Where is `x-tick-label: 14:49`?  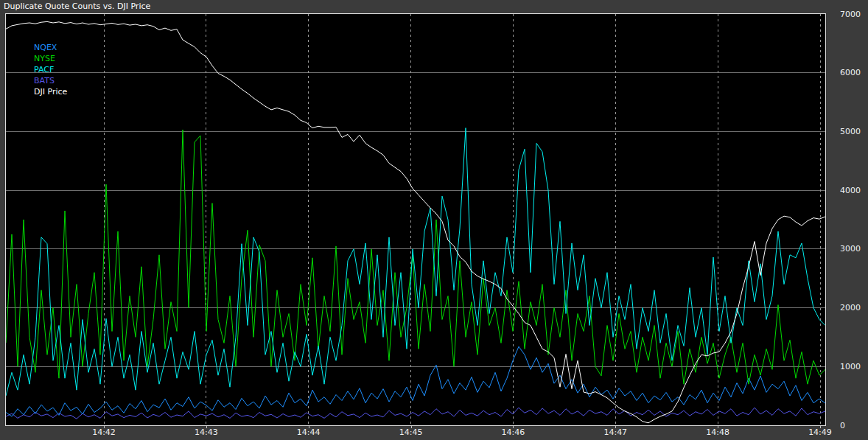 x-tick-label: 14:49 is located at coordinates (820, 432).